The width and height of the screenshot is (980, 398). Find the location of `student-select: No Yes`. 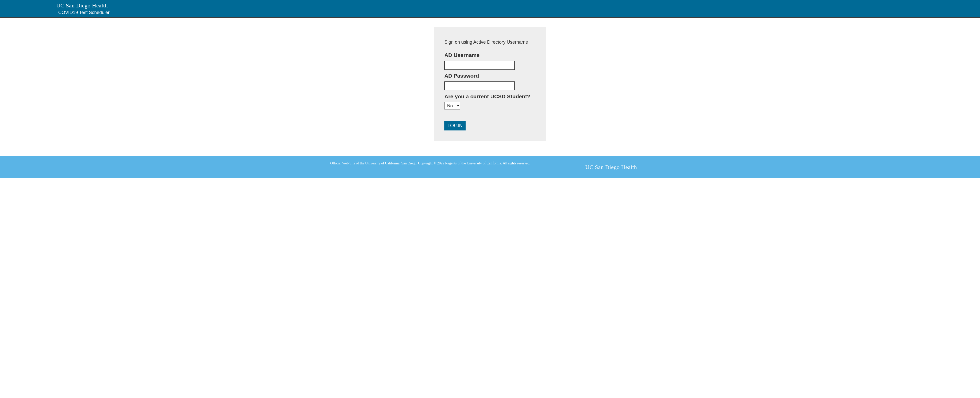

student-select: No Yes is located at coordinates (452, 106).